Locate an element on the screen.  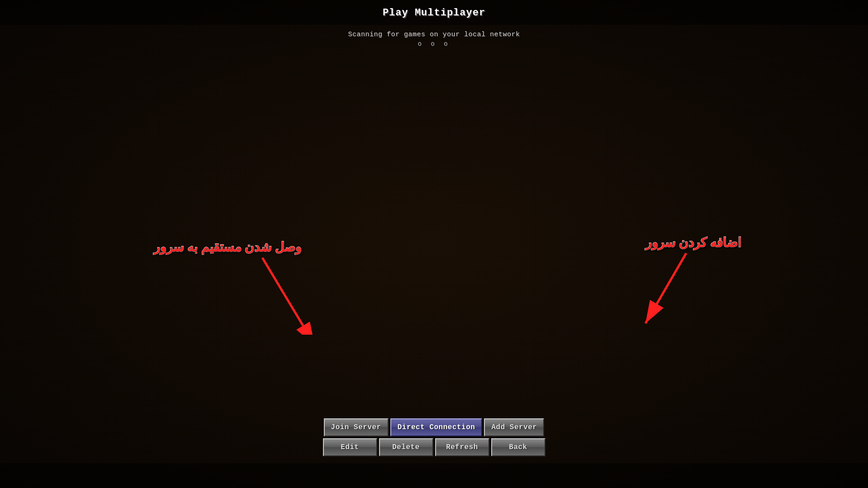
arrow-left is located at coordinates (289, 294).